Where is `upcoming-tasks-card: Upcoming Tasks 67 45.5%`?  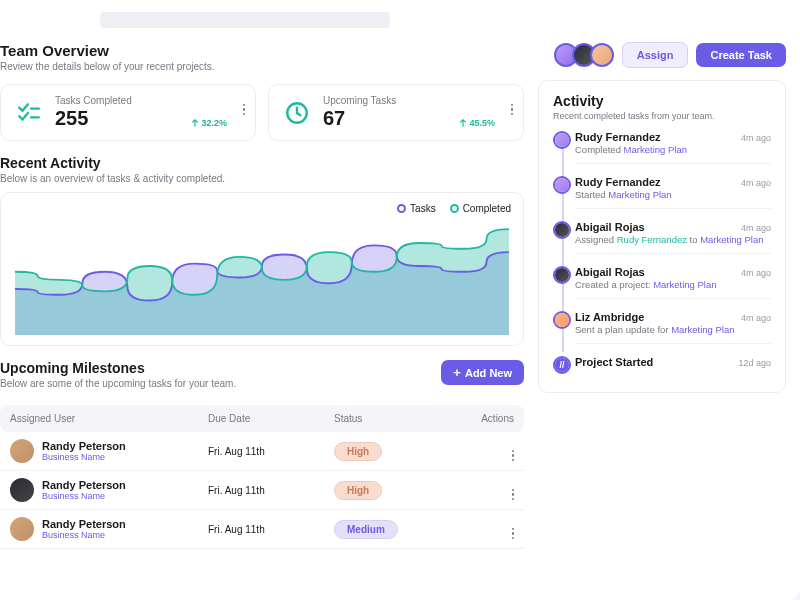
upcoming-tasks-card: Upcoming Tasks 67 45.5% is located at coordinates (396, 112).